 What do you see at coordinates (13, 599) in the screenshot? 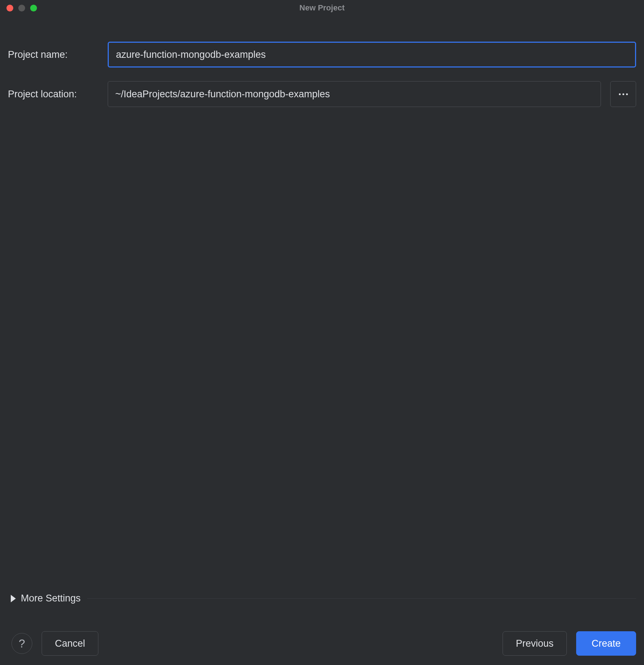
I see `chevron-right-icon` at bounding box center [13, 599].